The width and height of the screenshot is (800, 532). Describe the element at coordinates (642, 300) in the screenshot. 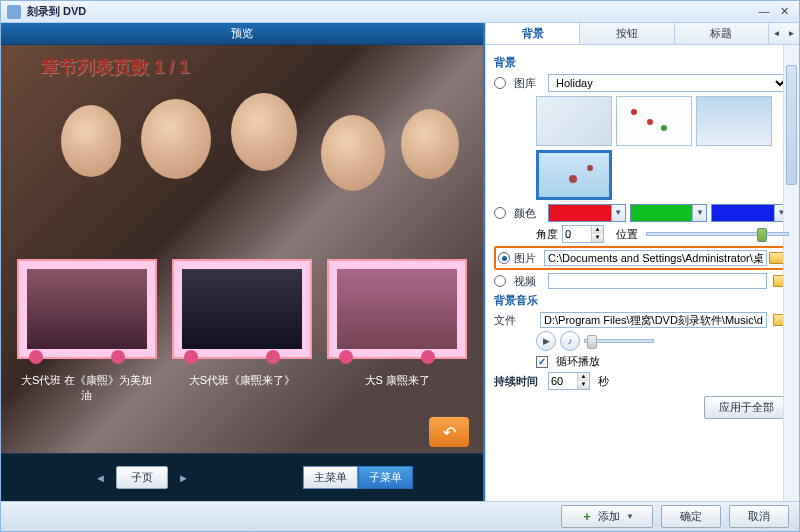

I see `music-section-title: 背景音乐` at that location.